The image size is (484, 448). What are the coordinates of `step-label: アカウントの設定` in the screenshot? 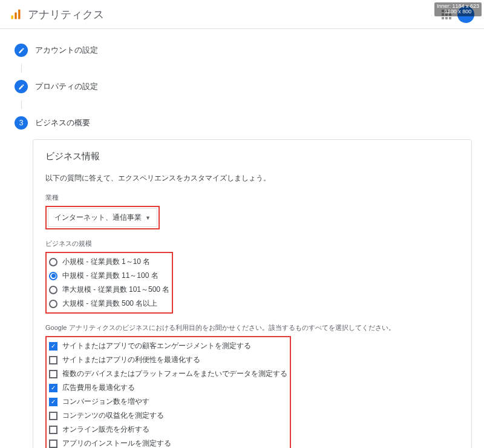 It's located at (67, 50).